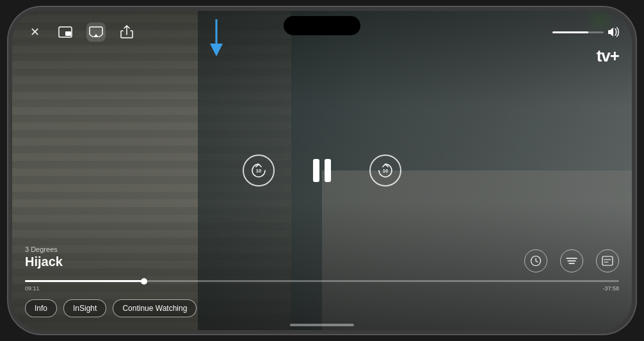 The width and height of the screenshot is (644, 341). What do you see at coordinates (586, 32) in the screenshot?
I see `top-right-controls` at bounding box center [586, 32].